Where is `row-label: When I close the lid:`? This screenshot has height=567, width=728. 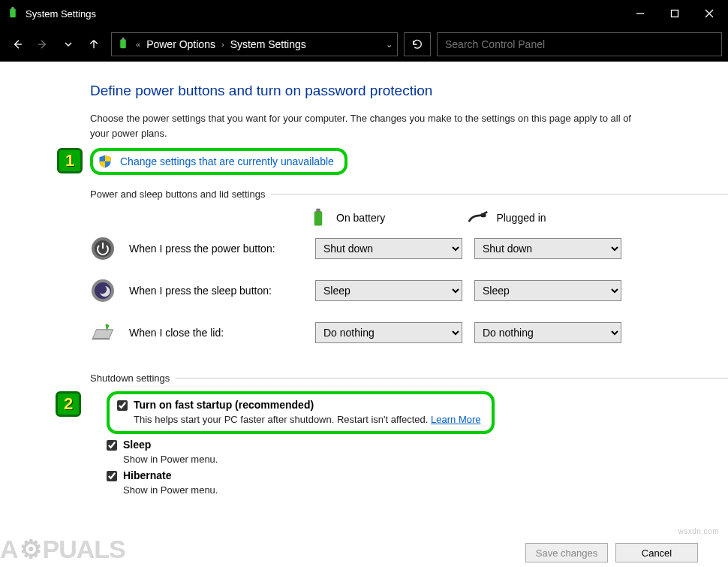 row-label: When I close the lid: is located at coordinates (222, 333).